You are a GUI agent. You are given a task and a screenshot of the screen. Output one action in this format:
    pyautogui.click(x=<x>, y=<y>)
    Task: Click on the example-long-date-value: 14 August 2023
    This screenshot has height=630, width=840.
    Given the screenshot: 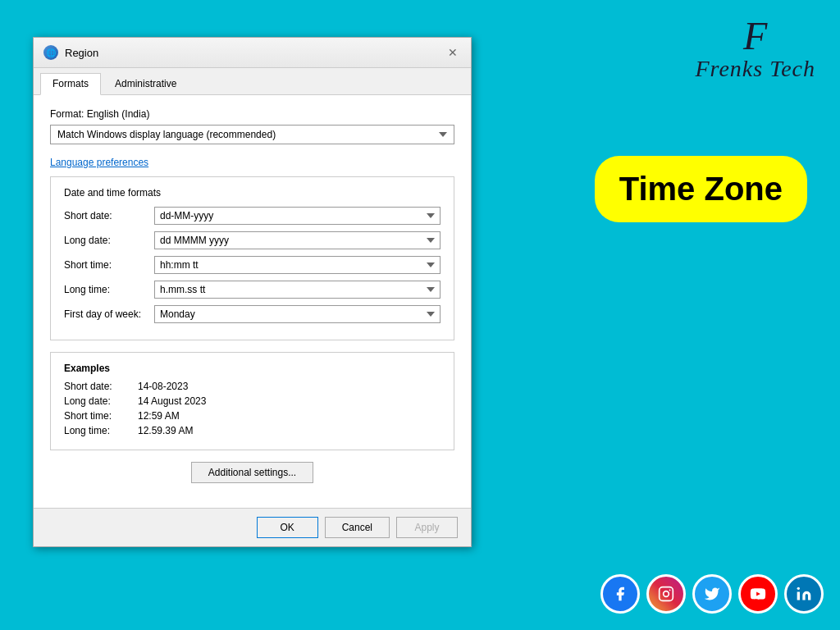 What is the action you would take?
    pyautogui.click(x=172, y=401)
    